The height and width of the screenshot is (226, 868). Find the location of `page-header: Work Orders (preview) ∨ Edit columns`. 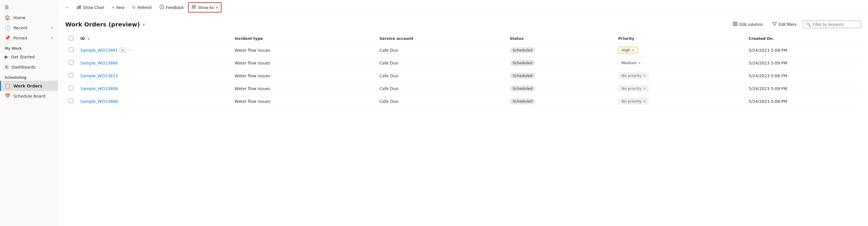

page-header: Work Orders (preview) ∨ Edit columns is located at coordinates (463, 24).